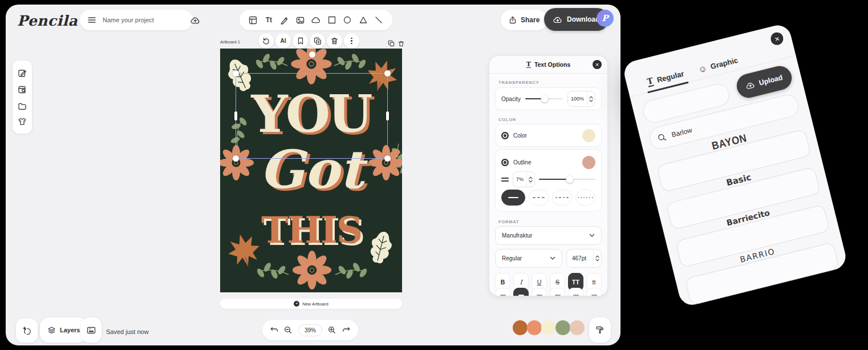 The image size is (868, 350). I want to click on reset-rotate-button, so click(266, 41).